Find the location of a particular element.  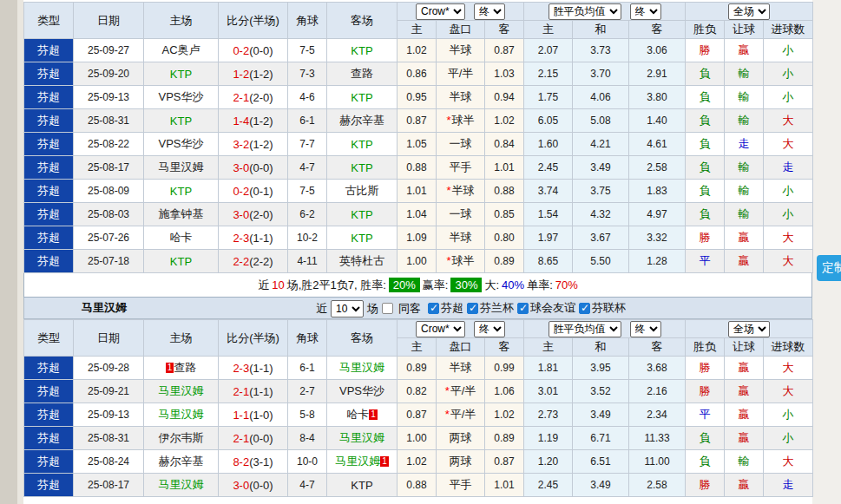

table-row: 芬超25-09-281查路2-3(1-1)6-1马里汉姆0.89半球0.991.… is located at coordinates (418, 368).